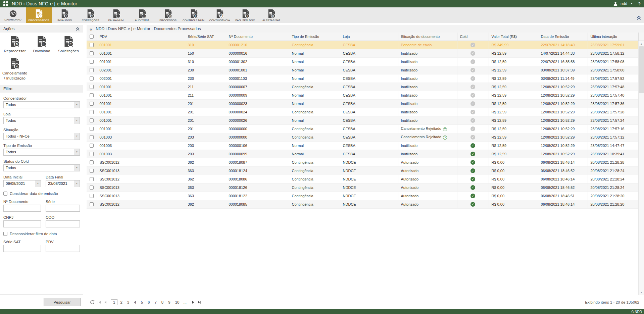 Image resolution: width=644 pixels, height=314 pixels. Describe the element at coordinates (22, 224) in the screenshot. I see `cnpj-input` at that location.